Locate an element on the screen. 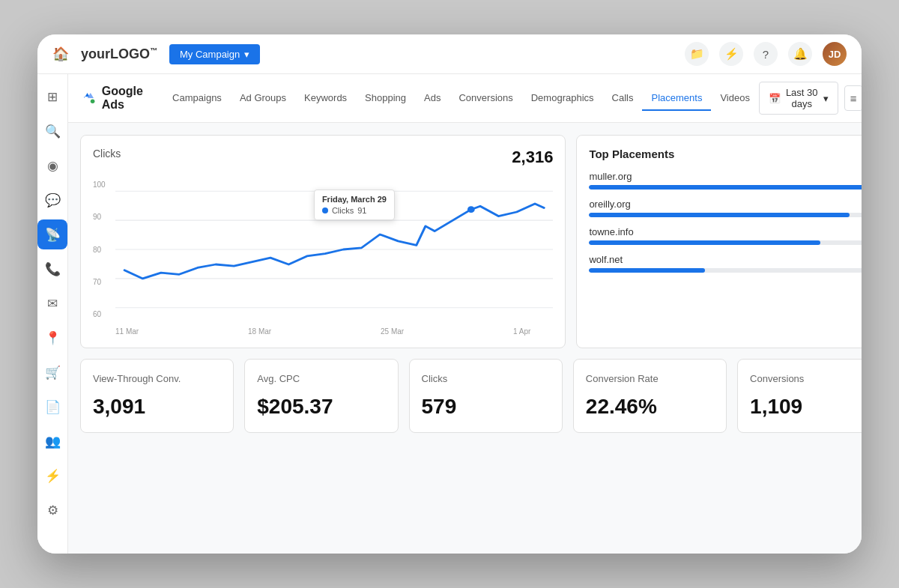 The image size is (899, 588). sidebar-item-grid: ⊞ is located at coordinates (52, 97).